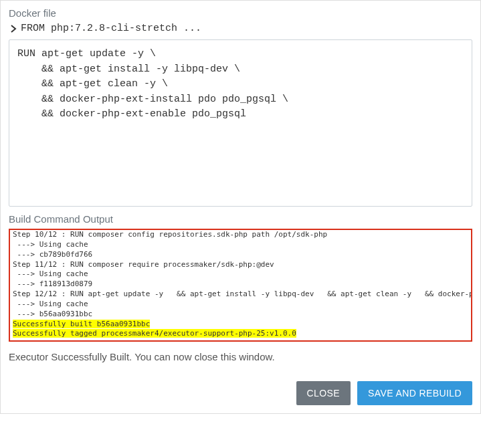 The image size is (481, 448). I want to click on build-output-label: Build Command Output, so click(241, 219).